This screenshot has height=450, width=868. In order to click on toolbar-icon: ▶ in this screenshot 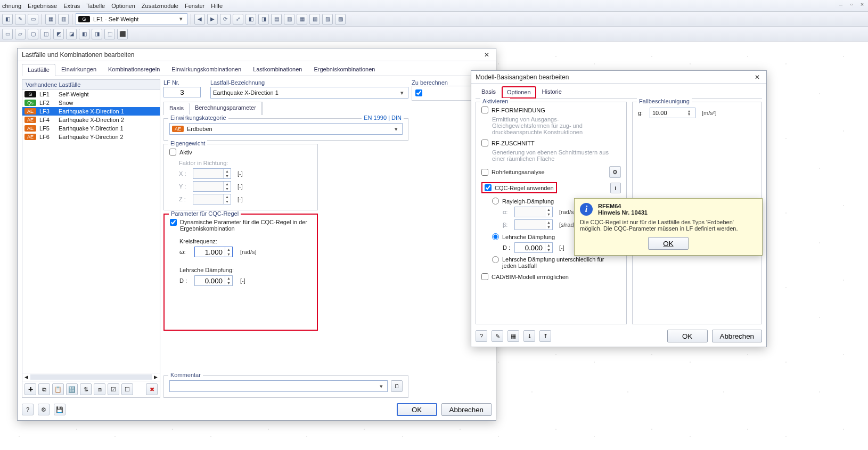, I will do `click(212, 19)`.